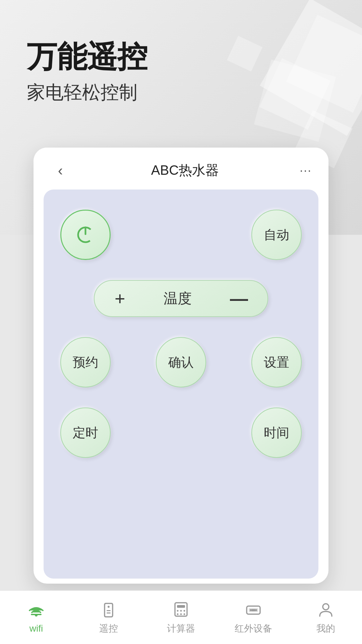  Describe the element at coordinates (109, 618) in the screenshot. I see `nav-item-remote: 遥控` at that location.